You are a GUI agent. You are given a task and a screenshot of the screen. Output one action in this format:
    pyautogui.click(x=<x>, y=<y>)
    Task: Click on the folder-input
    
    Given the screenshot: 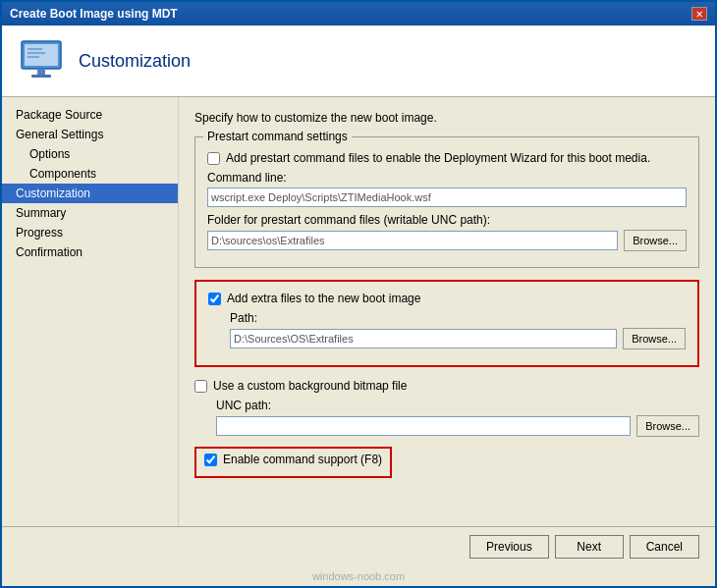 What is the action you would take?
    pyautogui.click(x=413, y=241)
    